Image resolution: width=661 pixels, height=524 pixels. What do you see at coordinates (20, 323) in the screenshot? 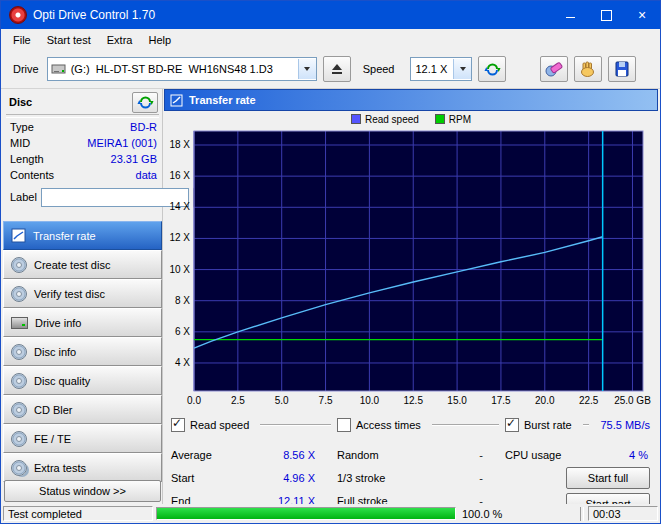
I see `drive-info-icon` at bounding box center [20, 323].